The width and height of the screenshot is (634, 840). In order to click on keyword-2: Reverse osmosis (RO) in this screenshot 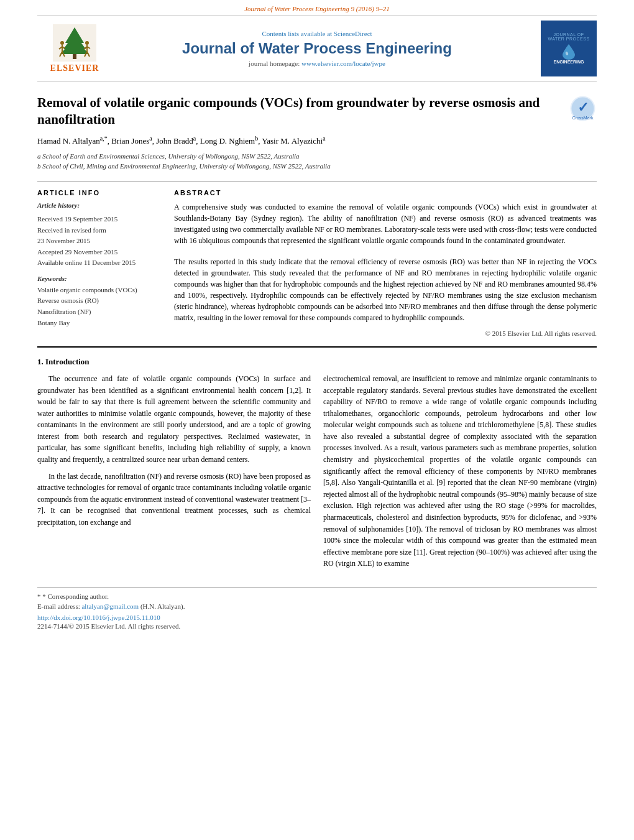, I will do `click(99, 301)`.